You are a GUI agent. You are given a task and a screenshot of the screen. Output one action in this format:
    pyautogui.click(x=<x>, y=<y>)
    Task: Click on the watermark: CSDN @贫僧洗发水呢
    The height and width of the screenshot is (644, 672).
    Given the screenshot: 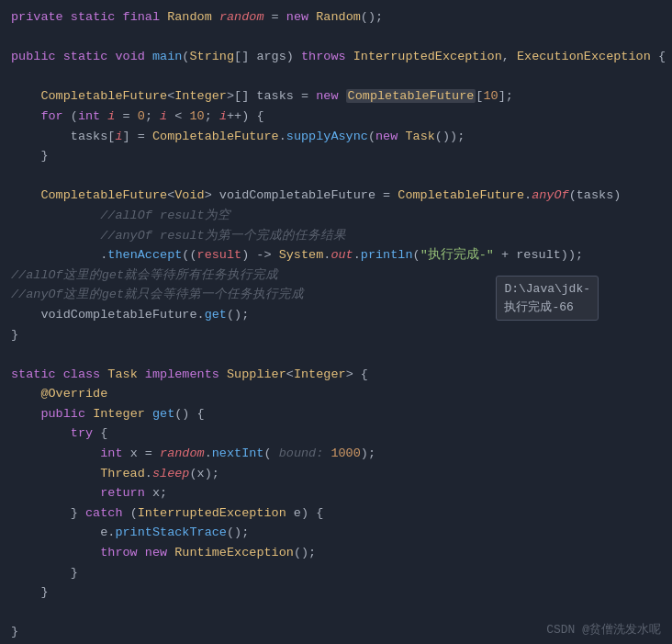 What is the action you would take?
    pyautogui.click(x=604, y=630)
    